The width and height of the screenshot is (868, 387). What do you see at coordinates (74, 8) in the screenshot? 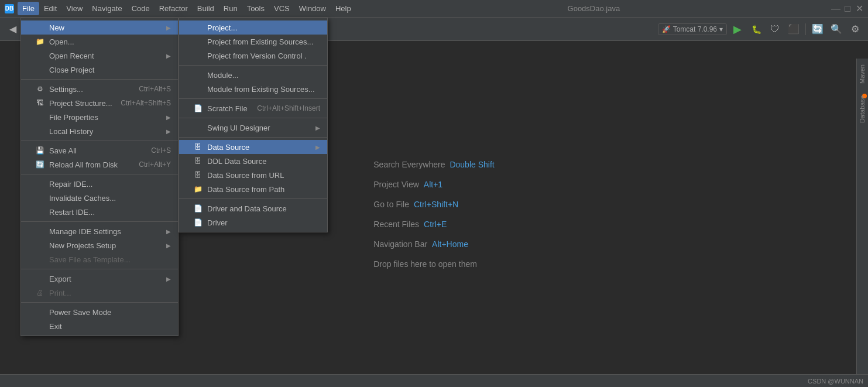
I see `menu-view: View` at bounding box center [74, 8].